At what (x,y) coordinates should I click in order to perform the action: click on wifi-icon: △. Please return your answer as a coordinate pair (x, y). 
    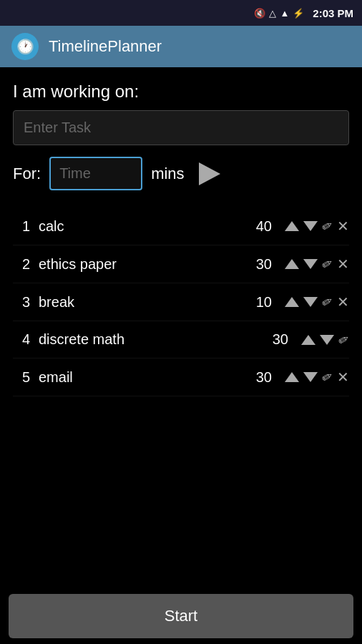
    Looking at the image, I should click on (273, 13).